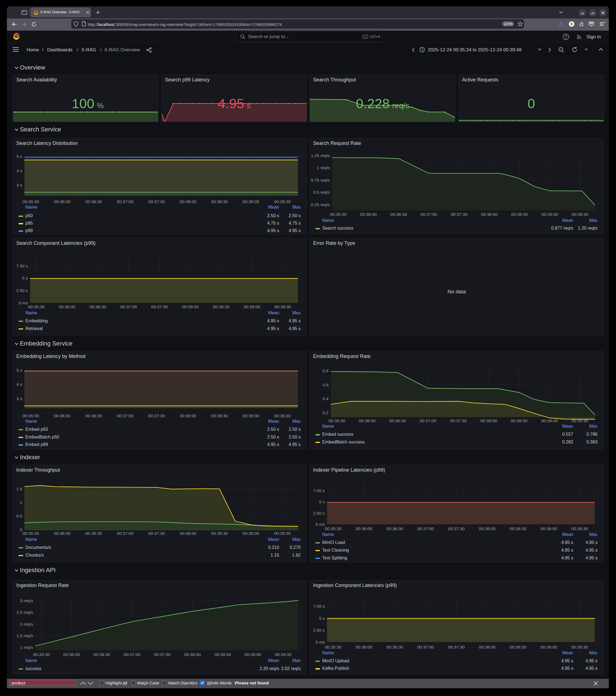 The height and width of the screenshot is (696, 616). I want to click on svg-text: 0.5, so click(19, 516).